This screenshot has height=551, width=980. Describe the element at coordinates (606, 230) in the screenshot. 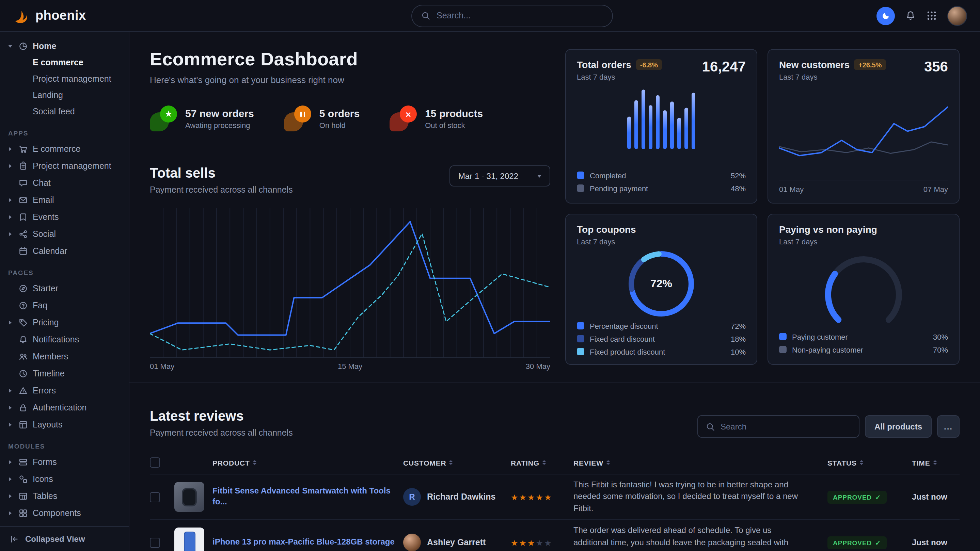

I see `card-title: Top coupons` at that location.